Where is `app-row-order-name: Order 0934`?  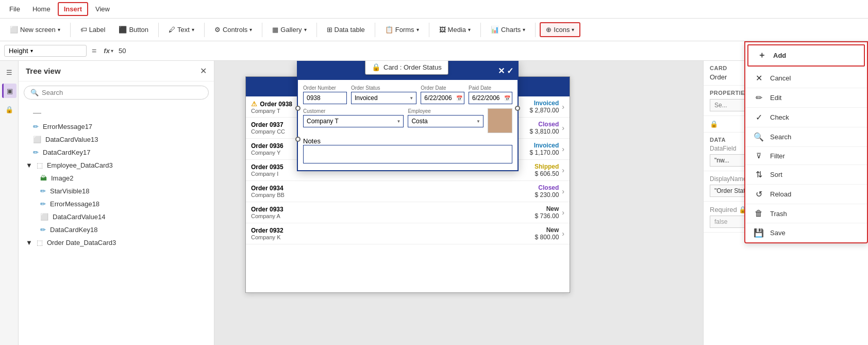
app-row-order-name: Order 0934 is located at coordinates (393, 188).